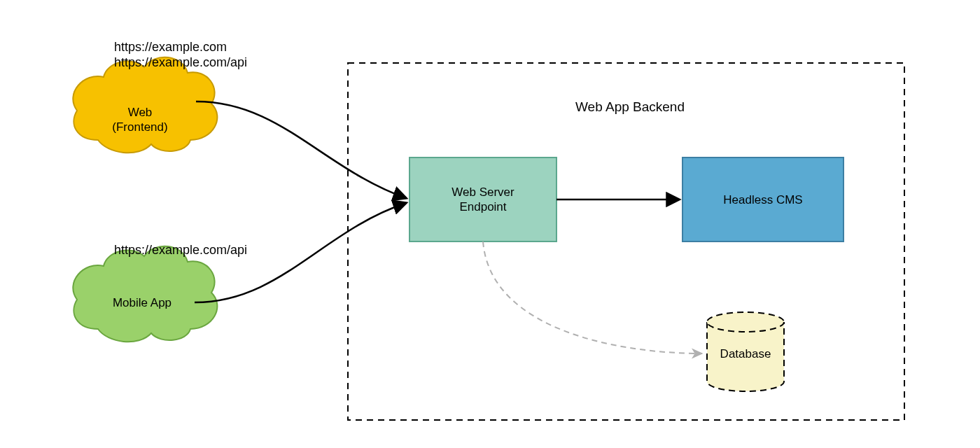  Describe the element at coordinates (630, 107) in the screenshot. I see `backend-title: Web App Backend` at that location.